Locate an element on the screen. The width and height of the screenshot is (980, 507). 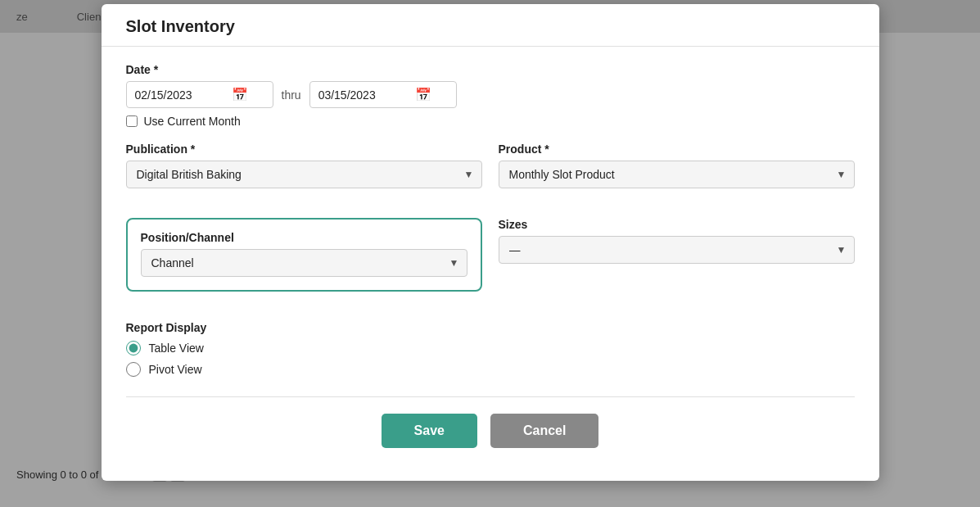
sizes-group: Sizes — Small Medium Large ▼ is located at coordinates (676, 255).